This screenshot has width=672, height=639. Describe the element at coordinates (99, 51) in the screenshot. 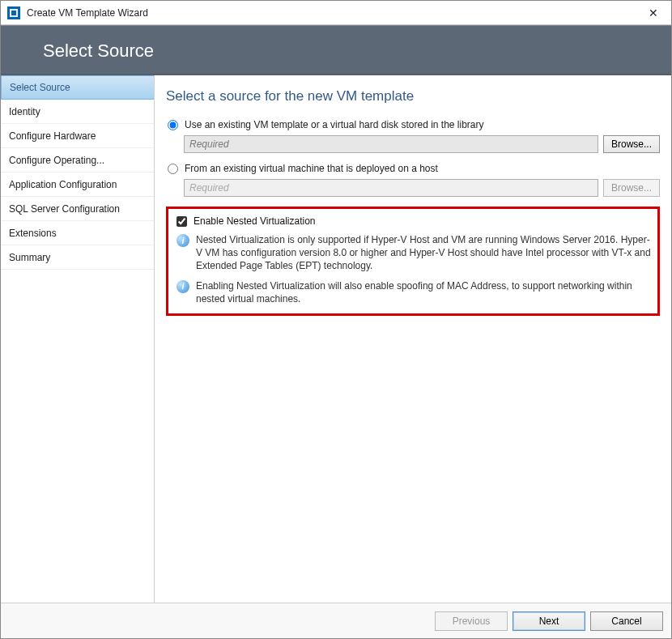

I see `banner-title: Select Source` at that location.